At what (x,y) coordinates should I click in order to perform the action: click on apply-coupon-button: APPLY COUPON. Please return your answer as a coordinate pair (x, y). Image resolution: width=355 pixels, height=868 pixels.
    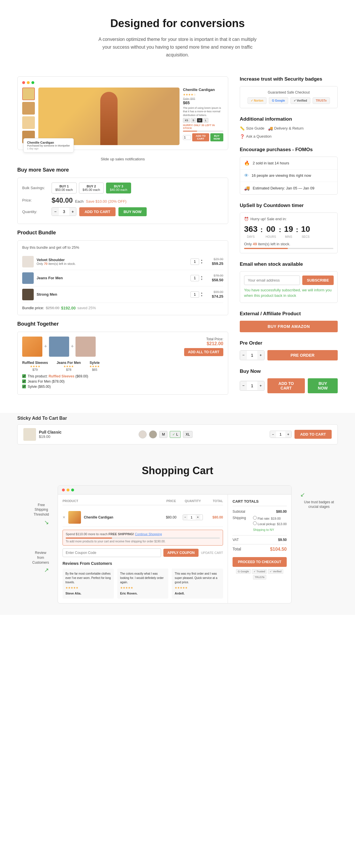
    Looking at the image, I should click on (181, 553).